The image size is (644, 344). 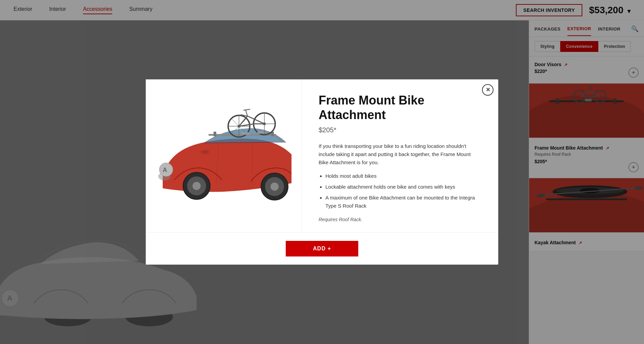 What do you see at coordinates (403, 187) in the screenshot?
I see `modal-bullet-item: Lockable attachment holds one bike and c…` at bounding box center [403, 187].